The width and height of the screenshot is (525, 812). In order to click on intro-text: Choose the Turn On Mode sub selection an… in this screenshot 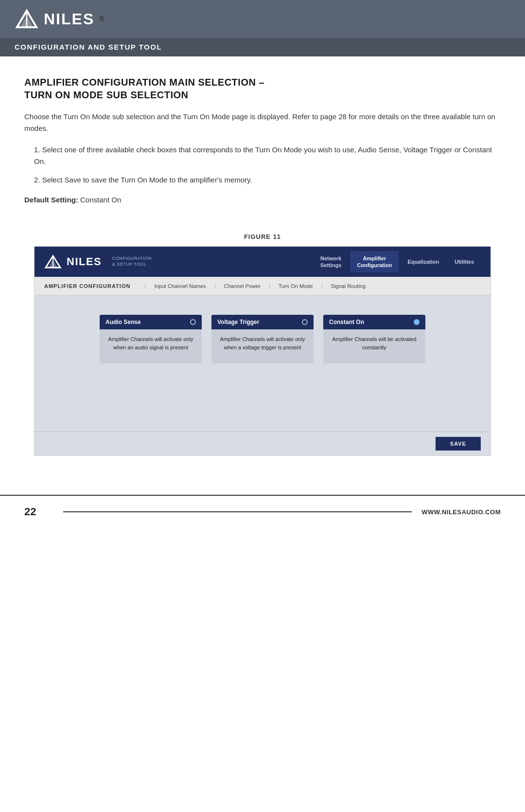, I will do `click(262, 123)`.